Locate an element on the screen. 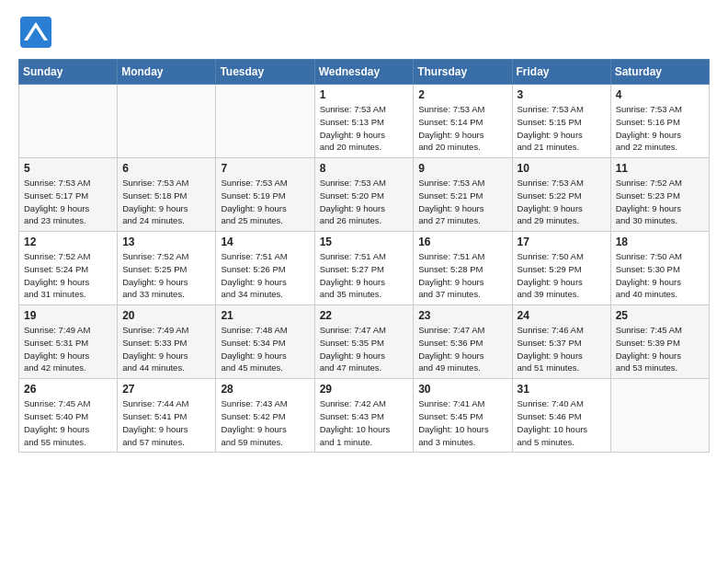 The width and height of the screenshot is (728, 563). calendar-cell: 4Sunrise: 7:53 AM Sunset: 5:16 PM Daylig… is located at coordinates (660, 121).